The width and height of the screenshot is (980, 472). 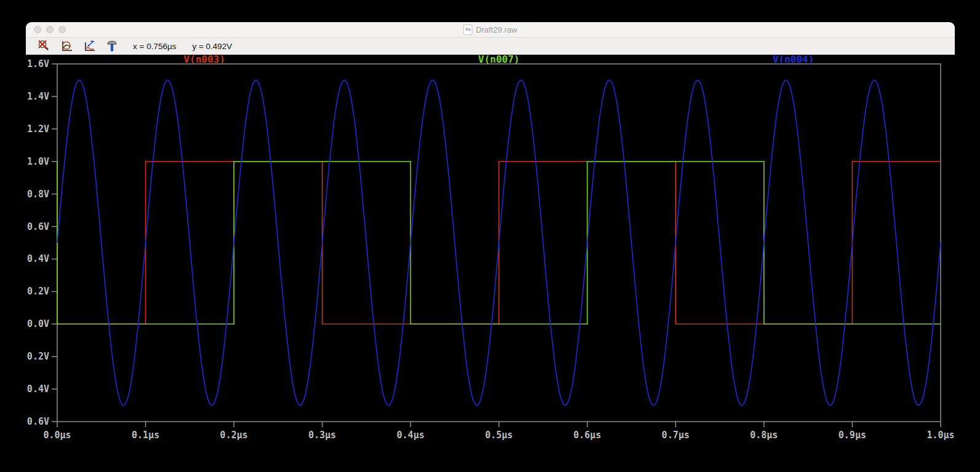 What do you see at coordinates (794, 60) in the screenshot?
I see `trace-label-V(n004): V(n004)` at bounding box center [794, 60].